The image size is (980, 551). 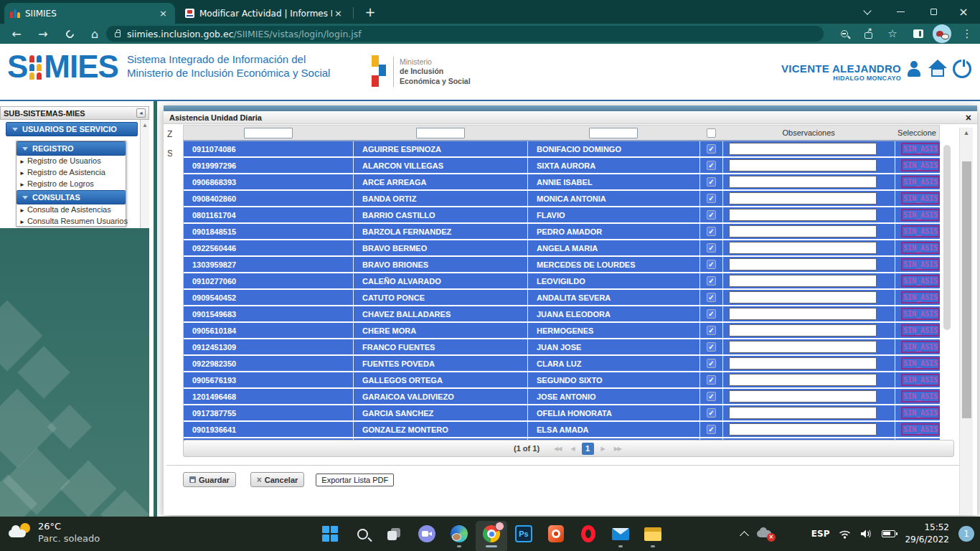 I want to click on table-scrollbar-thumb, so click(x=947, y=237).